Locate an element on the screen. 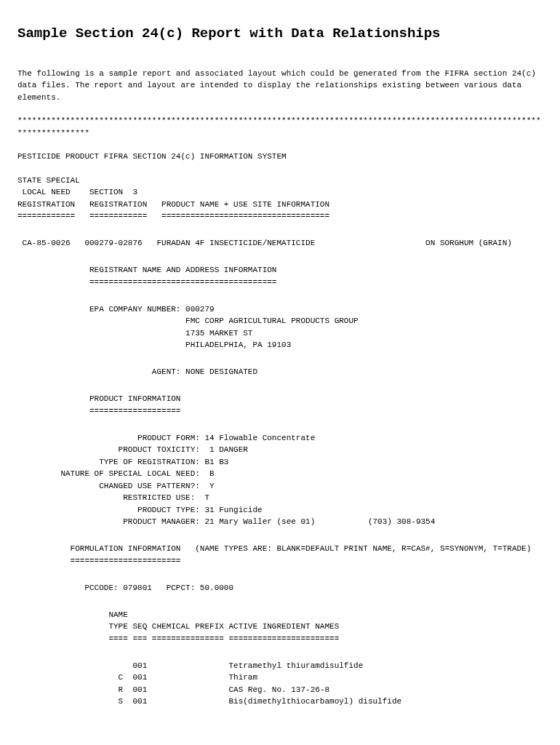  registrant-header: REGISTRANT NAME AND ADDRESS INFORMATION … is located at coordinates (280, 276).